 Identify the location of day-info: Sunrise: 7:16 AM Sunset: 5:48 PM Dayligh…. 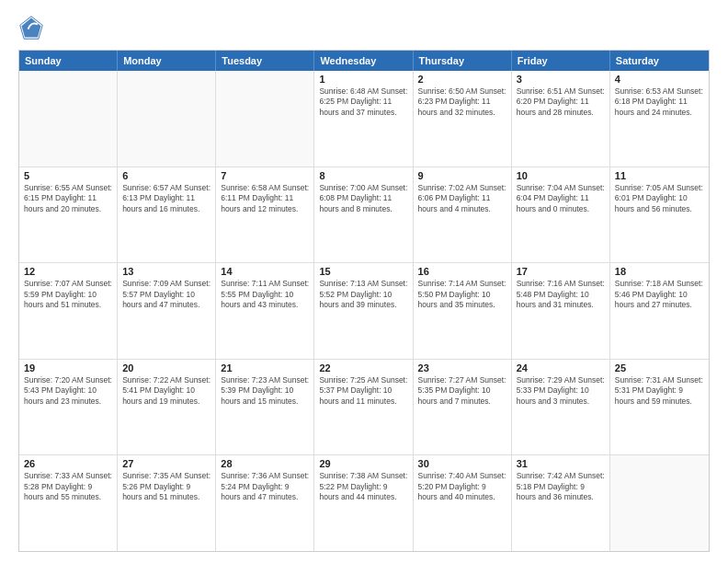
(561, 294).